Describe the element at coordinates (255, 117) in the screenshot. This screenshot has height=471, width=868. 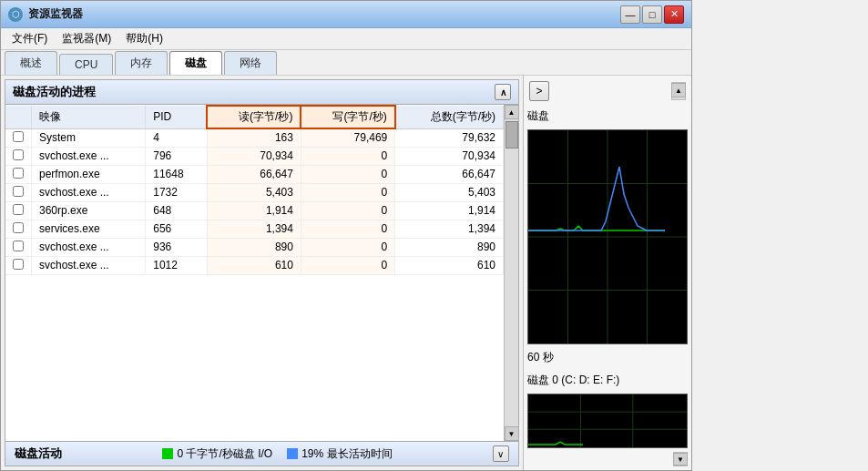
I see `table-header-row: 映像 PID 读(字节/秒) 写(字节/秒) 总数(字节/秒)` at that location.